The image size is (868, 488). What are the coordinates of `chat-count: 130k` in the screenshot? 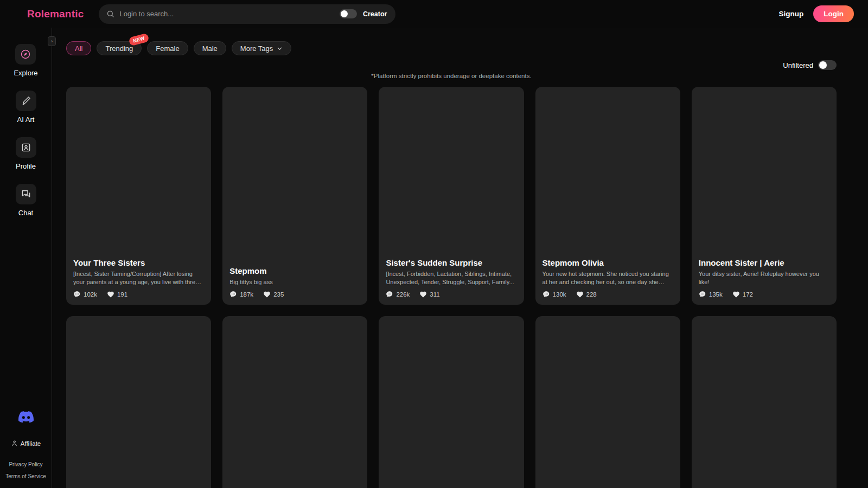 It's located at (554, 294).